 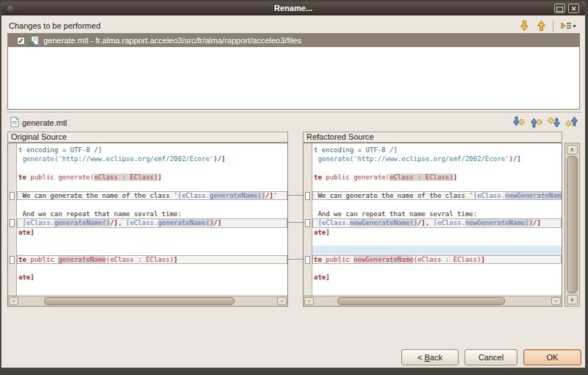 What do you see at coordinates (545, 122) in the screenshot?
I see `compare-toolbar` at bounding box center [545, 122].